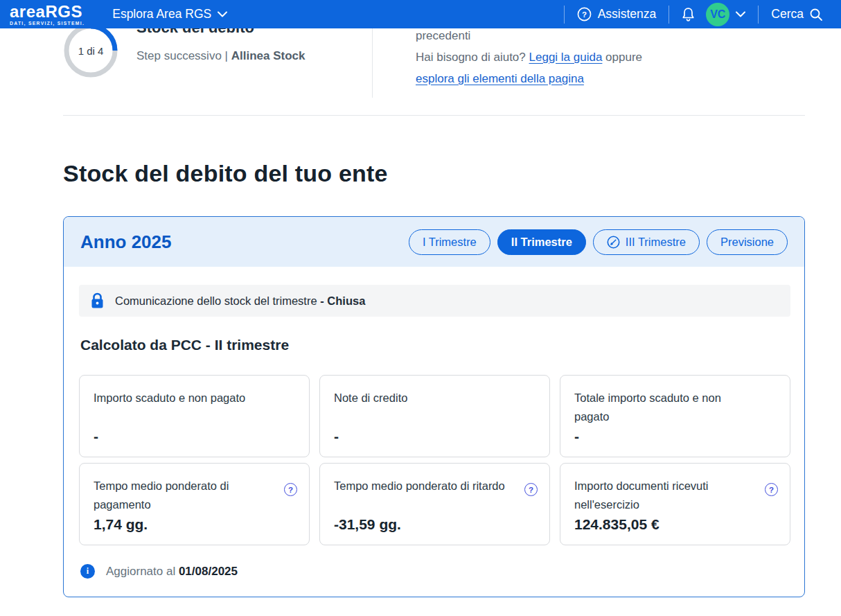 The height and width of the screenshot is (616, 841). I want to click on info-icon: i, so click(87, 571).